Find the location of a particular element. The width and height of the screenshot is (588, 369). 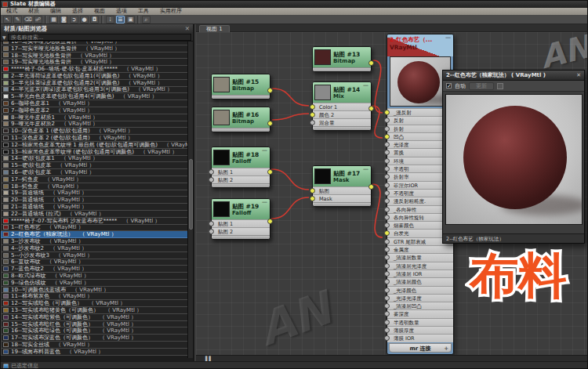

browser-item: 17--写实半哑光地板鱼骨拼（ VRayMtl ） is located at coordinates (95, 49).